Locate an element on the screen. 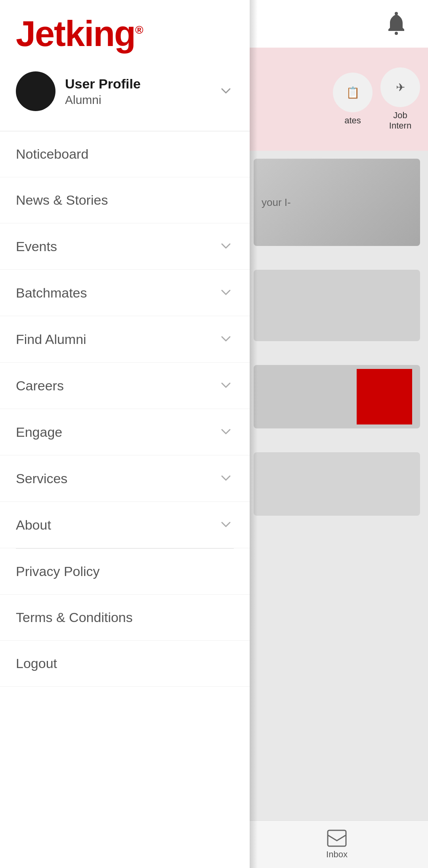  nav-label-logout: Logout is located at coordinates (36, 663).